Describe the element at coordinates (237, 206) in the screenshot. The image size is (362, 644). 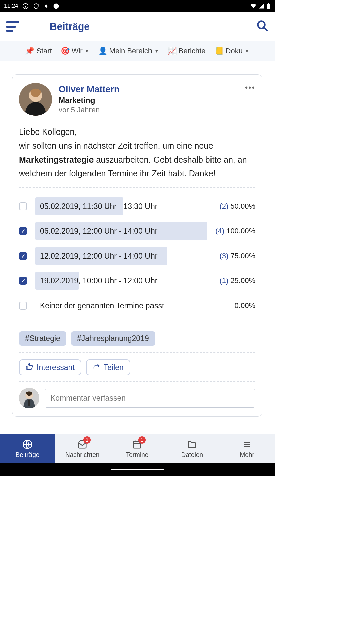
I see `poll-option-stats: (2) 50.00%` at that location.